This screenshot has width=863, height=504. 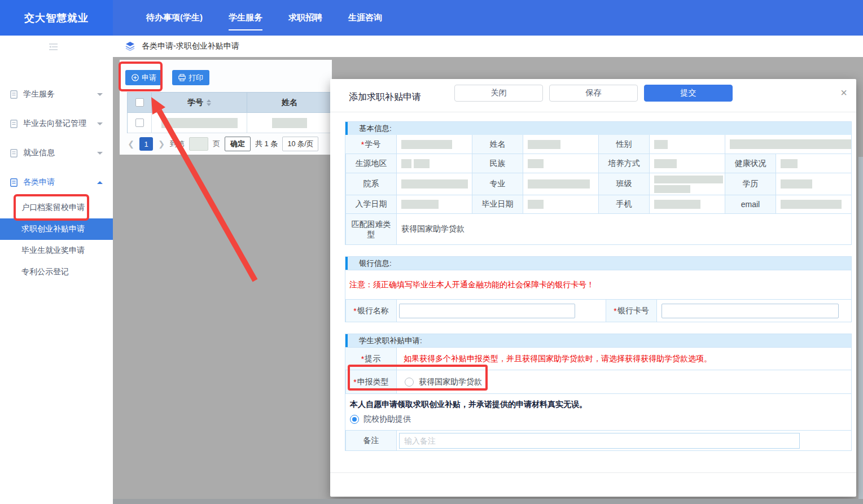 I want to click on bank-name-label: 银行名称, so click(x=373, y=311).